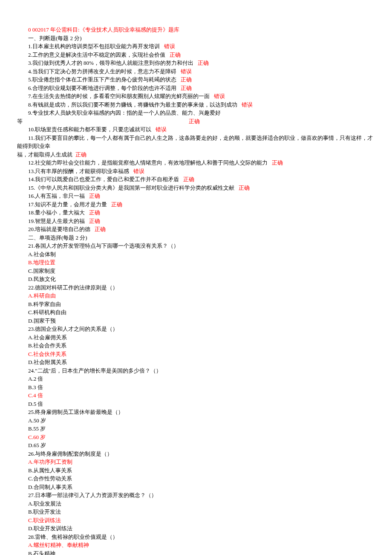 This screenshot has height=555, width=392. I want to click on option-label: B., so click(31, 387).